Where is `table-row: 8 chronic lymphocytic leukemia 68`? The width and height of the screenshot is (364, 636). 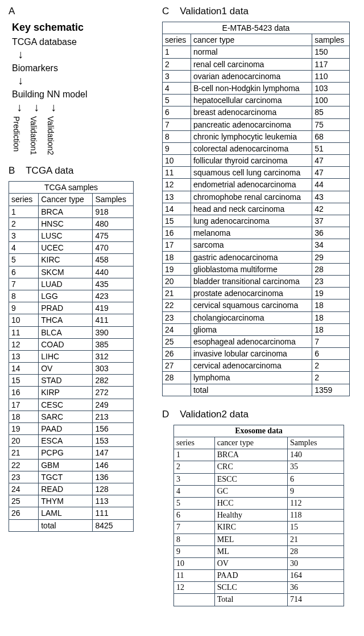 table-row: 8 chronic lymphocytic leukemia 68 is located at coordinates (256, 137).